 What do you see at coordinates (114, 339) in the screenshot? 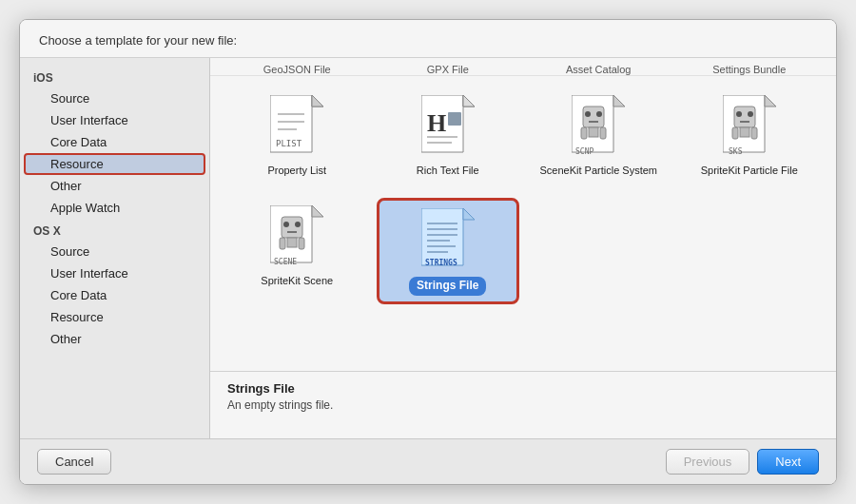
I see `sidebar-item-osx-other: Other` at bounding box center [114, 339].